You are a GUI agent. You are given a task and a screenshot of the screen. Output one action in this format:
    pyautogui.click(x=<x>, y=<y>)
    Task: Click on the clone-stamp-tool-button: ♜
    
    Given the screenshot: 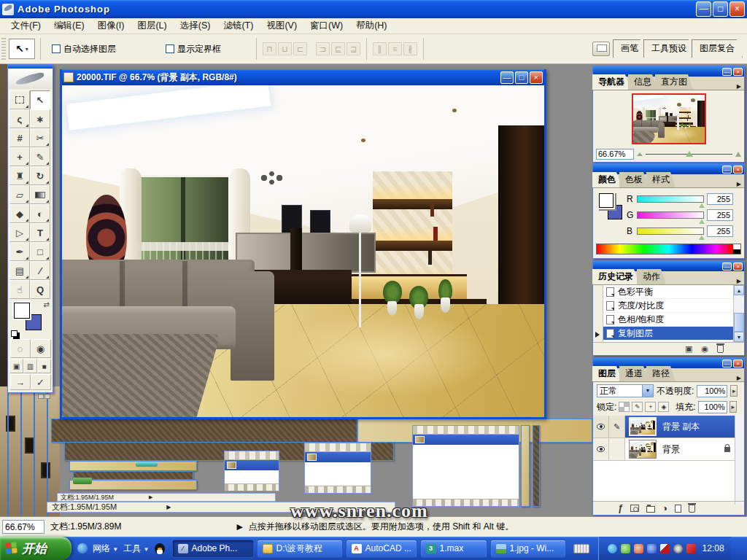 What is the action you would take?
    pyautogui.click(x=20, y=176)
    